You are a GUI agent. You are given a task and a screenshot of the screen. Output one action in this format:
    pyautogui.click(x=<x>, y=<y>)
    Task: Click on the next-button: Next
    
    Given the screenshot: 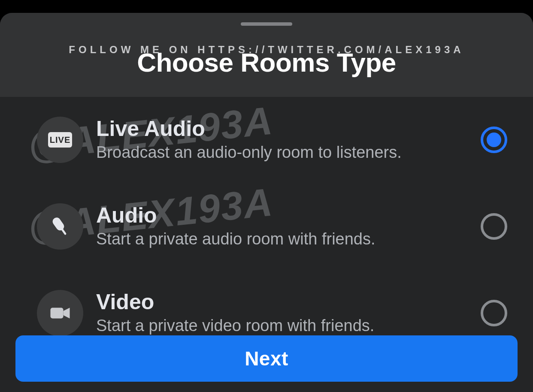 What is the action you would take?
    pyautogui.click(x=266, y=359)
    